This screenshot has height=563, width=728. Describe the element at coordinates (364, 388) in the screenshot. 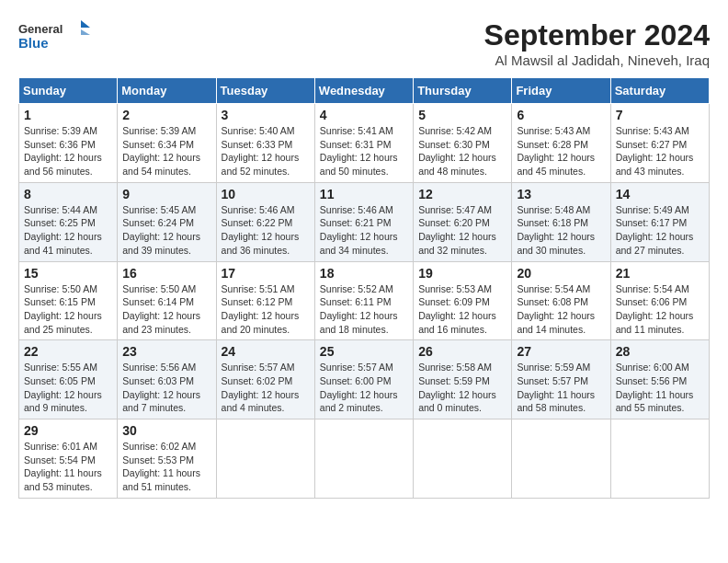

I see `day-info: Sunrise: 5:57 AM Sunset: 6:00 PM Dayligh…` at that location.